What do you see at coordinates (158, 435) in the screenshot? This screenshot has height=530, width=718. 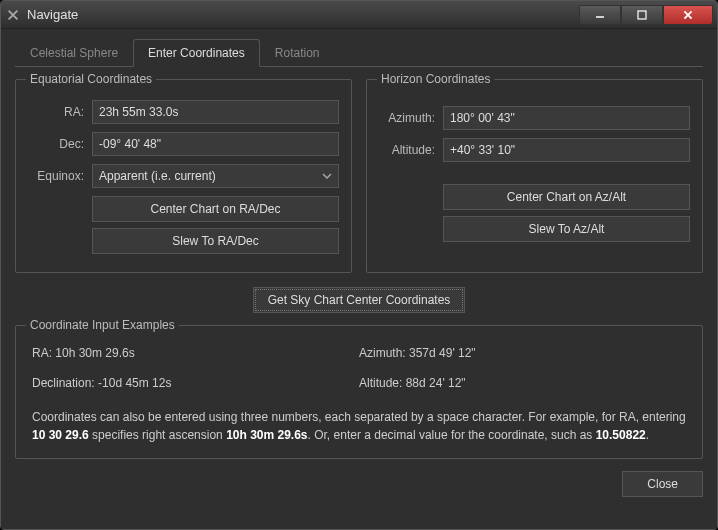 I see `note-text: specifies right ascension` at bounding box center [158, 435].